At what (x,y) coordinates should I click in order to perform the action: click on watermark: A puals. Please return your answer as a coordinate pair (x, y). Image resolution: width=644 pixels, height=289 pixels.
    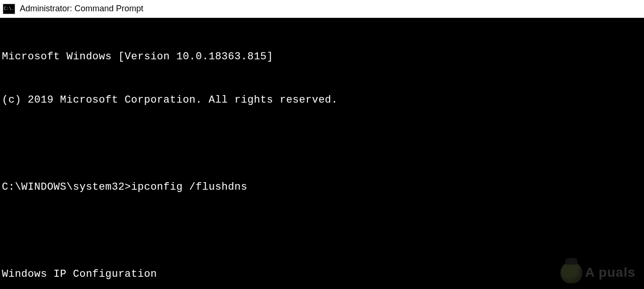
    Looking at the image, I should click on (598, 273).